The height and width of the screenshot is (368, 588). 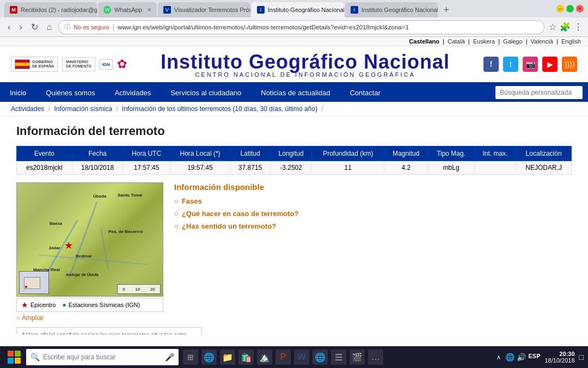 I want to click on arrow-up-icon: ∧, so click(x=499, y=357).